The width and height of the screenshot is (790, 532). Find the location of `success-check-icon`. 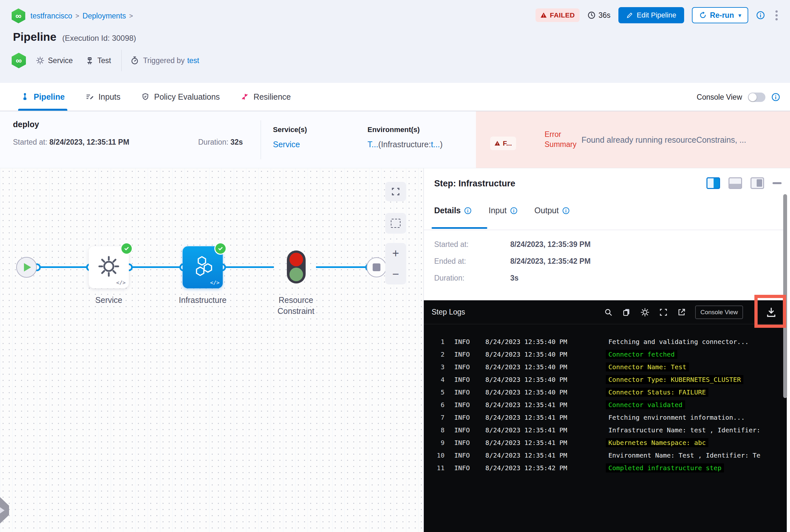

success-check-icon is located at coordinates (127, 248).